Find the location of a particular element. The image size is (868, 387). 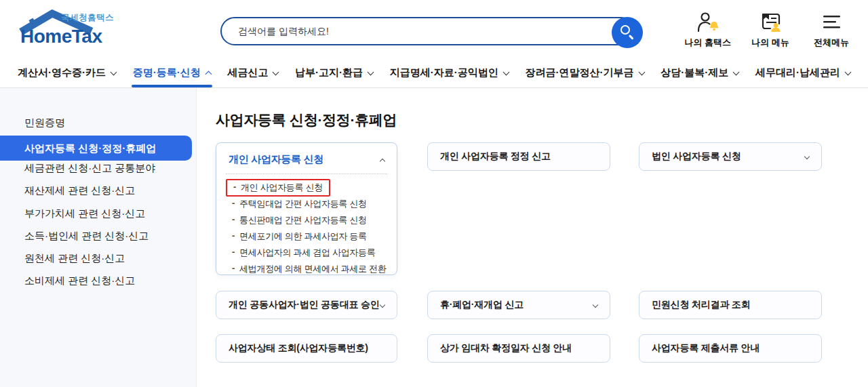

sublist-label: 면세사업자의 과세 겸업 사업자등록 is located at coordinates (307, 253).